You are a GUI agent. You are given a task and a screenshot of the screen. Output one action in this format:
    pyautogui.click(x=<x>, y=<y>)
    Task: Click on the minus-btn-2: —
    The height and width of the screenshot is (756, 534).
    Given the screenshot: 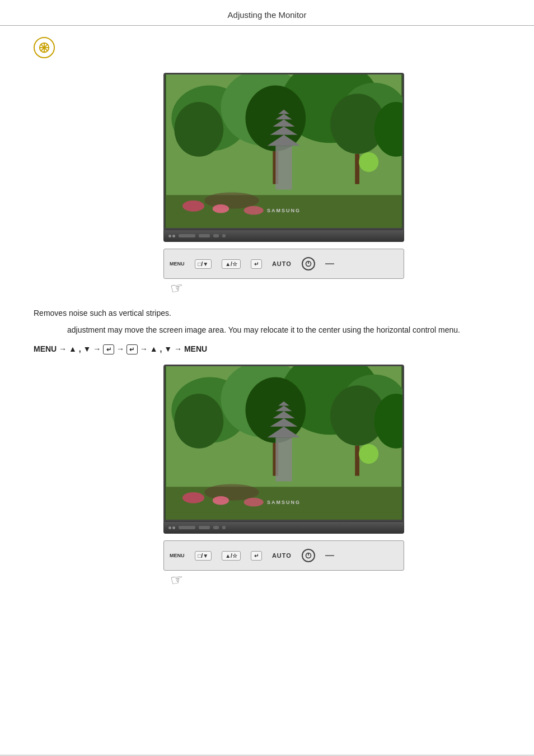 What is the action you would take?
    pyautogui.click(x=330, y=556)
    